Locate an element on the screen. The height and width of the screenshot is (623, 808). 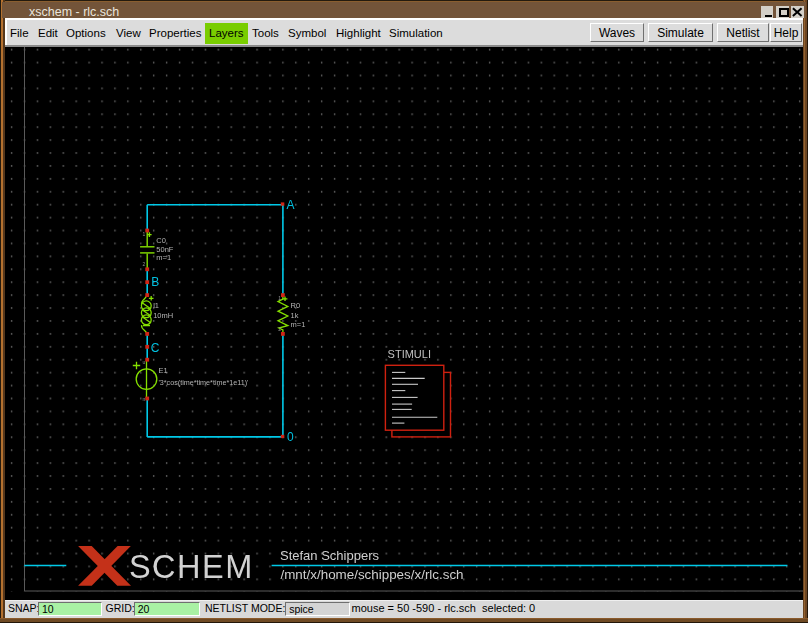
svg-text: '3*cos(time*time*time*1e11)' is located at coordinates (204, 382).